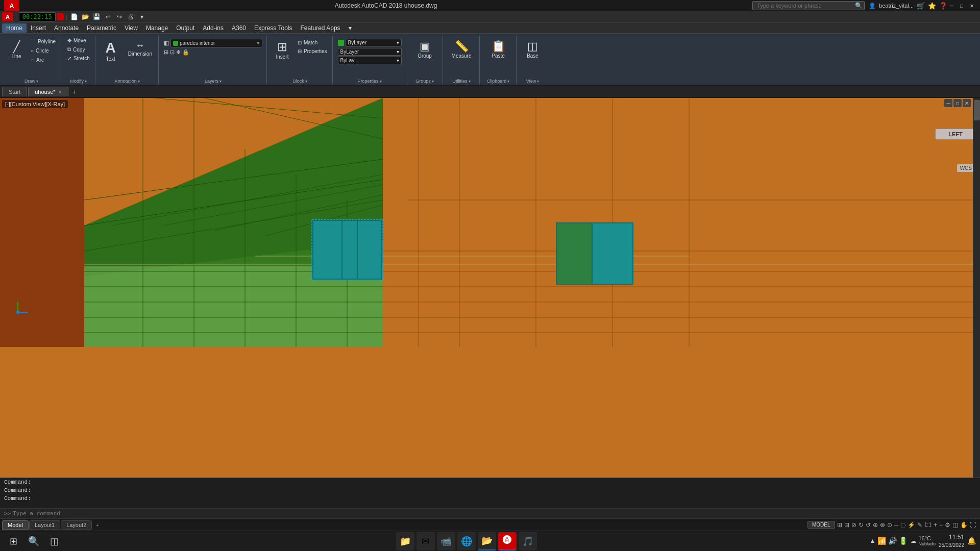 This screenshot has height=551, width=980. I want to click on cart-icon: 🛒, so click(921, 6).